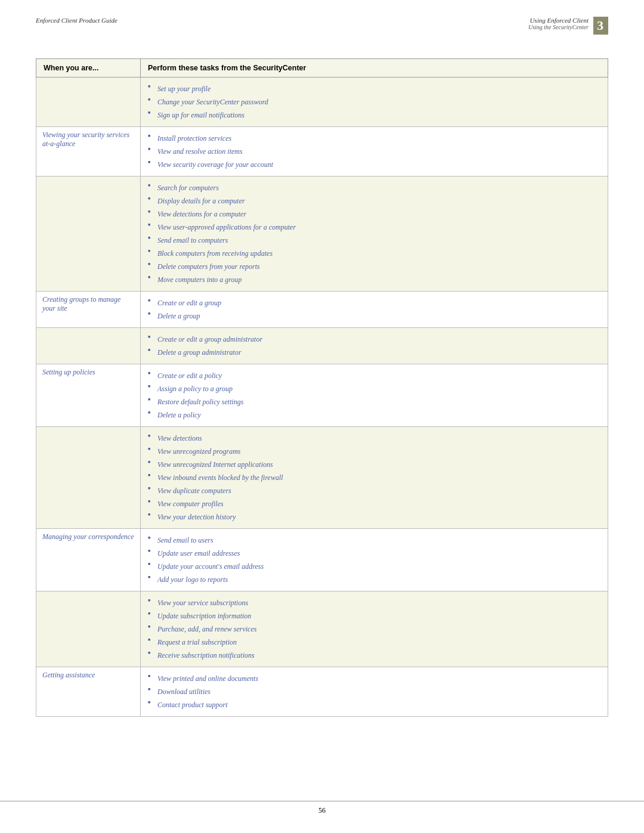 This screenshot has width=644, height=833. I want to click on page-footer: 56, so click(322, 808).